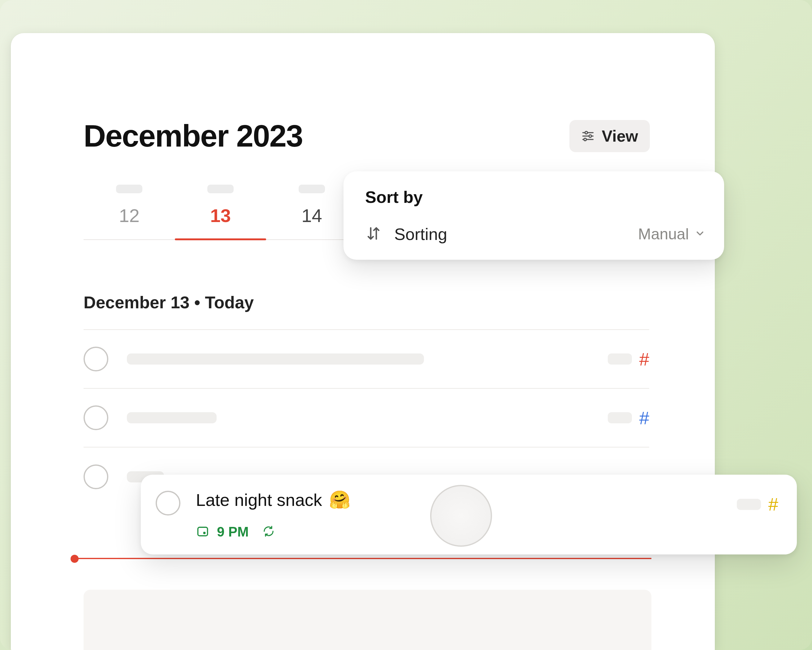 This screenshot has width=812, height=650. What do you see at coordinates (312, 216) in the screenshot?
I see `day-number: 14` at bounding box center [312, 216].